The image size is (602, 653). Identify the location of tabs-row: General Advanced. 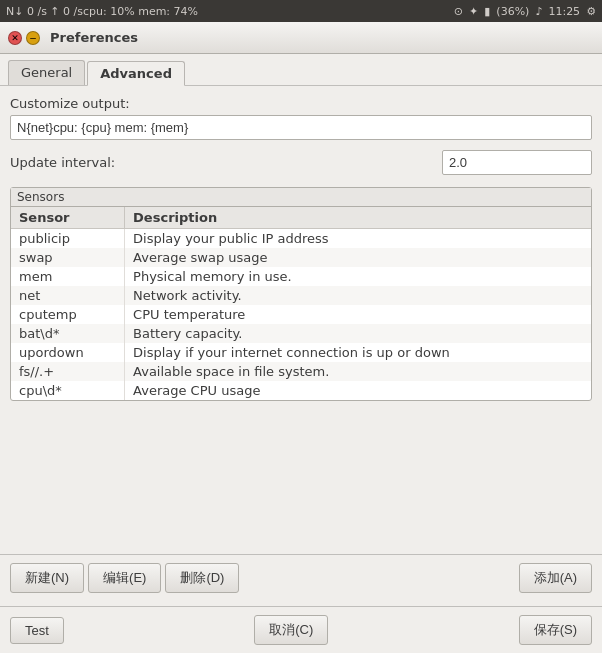
(301, 70).